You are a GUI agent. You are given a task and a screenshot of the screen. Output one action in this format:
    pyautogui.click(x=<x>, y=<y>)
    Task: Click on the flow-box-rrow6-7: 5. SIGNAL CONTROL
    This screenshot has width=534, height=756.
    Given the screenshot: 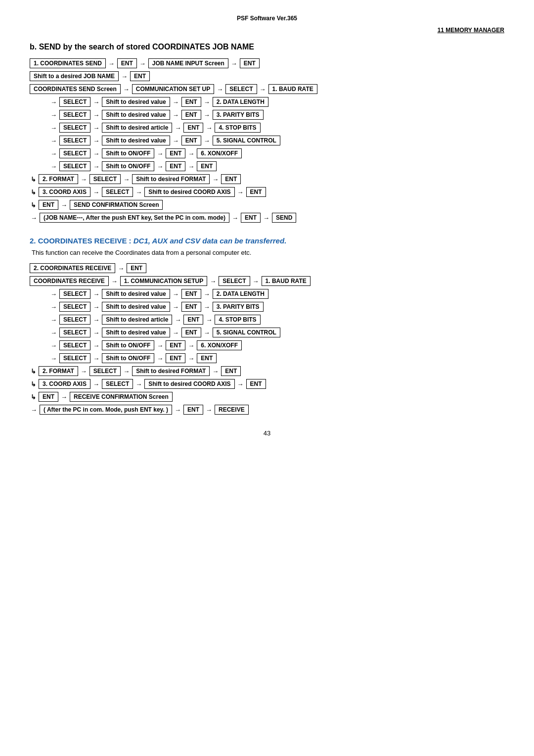 What is the action you would take?
    pyautogui.click(x=246, y=332)
    